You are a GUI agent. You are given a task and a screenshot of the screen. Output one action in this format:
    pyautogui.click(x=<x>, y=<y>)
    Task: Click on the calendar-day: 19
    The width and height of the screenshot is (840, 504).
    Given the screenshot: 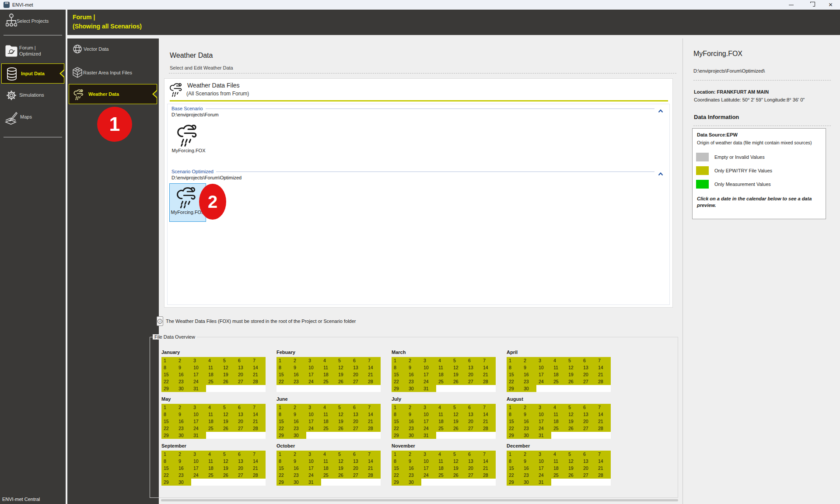 What is the action you would take?
    pyautogui.click(x=458, y=421)
    